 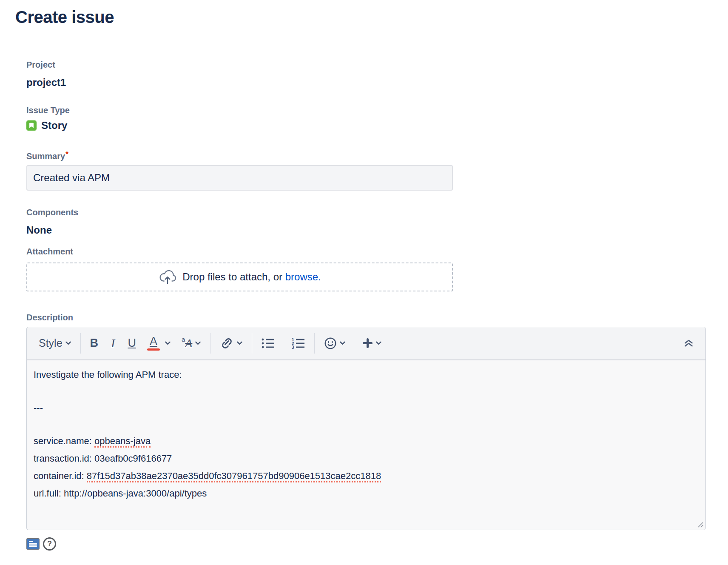 What do you see at coordinates (366, 344) in the screenshot?
I see `editor-toolbar: Style B I U A` at bounding box center [366, 344].